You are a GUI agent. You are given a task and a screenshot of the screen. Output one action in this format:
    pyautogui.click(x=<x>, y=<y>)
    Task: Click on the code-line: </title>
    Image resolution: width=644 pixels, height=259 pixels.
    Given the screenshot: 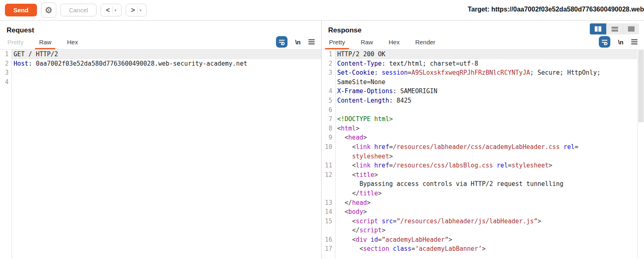 What is the action you would take?
    pyautogui.click(x=479, y=194)
    